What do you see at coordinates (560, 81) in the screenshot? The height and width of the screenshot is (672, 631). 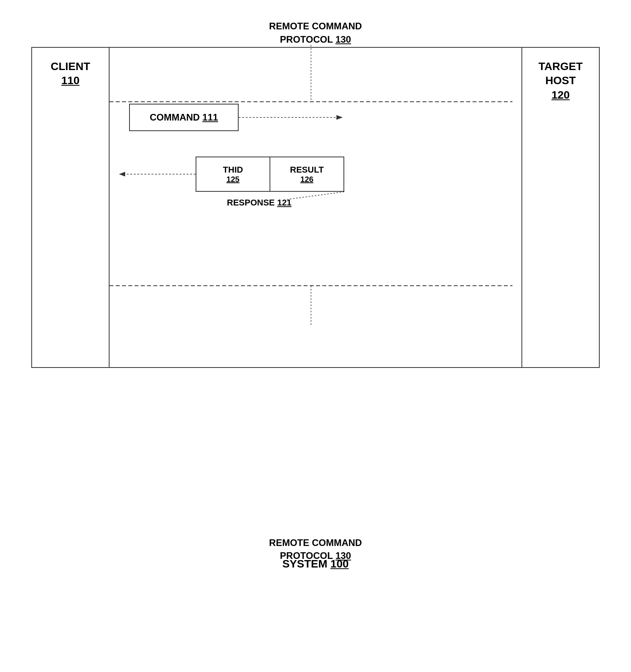 I see `target-label: TARGET HOST 120` at bounding box center [560, 81].